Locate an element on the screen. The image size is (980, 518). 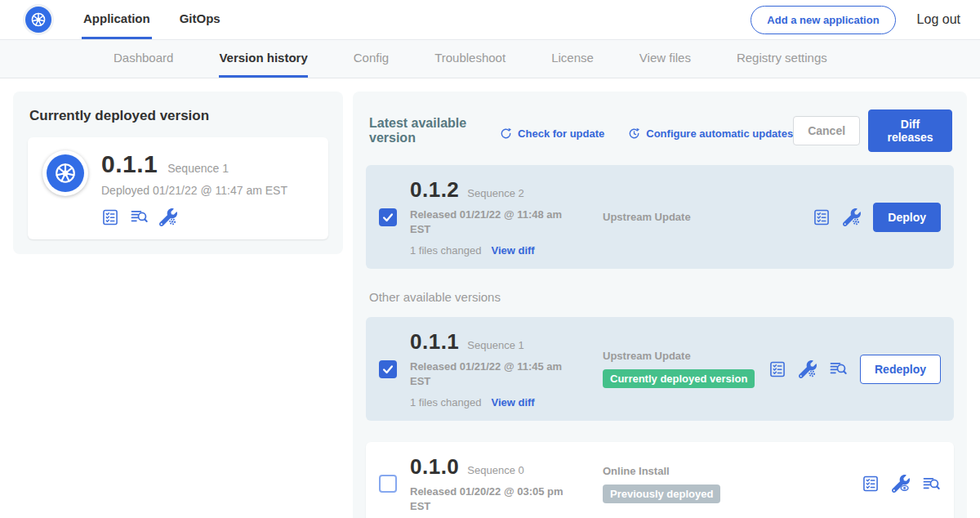
latest-available-title: Latest available version is located at coordinates (428, 131).